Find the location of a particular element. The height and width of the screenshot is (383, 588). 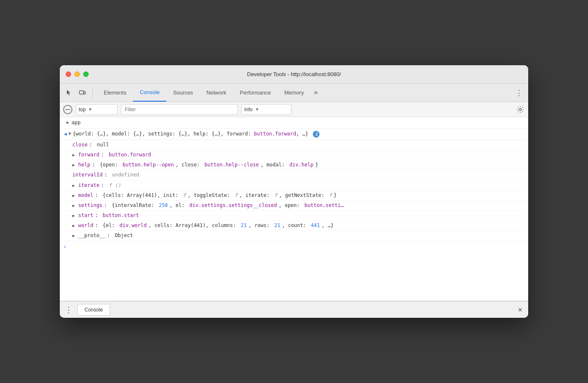

bottom-bar: ⋮ Console ✕ is located at coordinates (294, 309).